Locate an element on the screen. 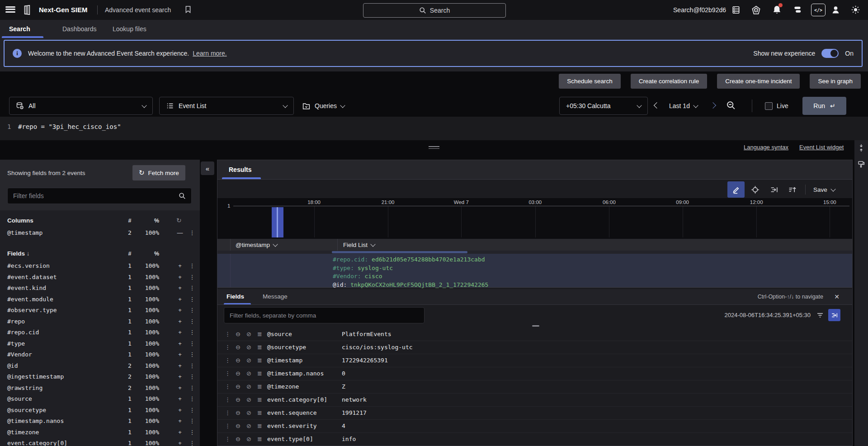 The image size is (868, 446). partial-event-row is located at coordinates (535, 252).